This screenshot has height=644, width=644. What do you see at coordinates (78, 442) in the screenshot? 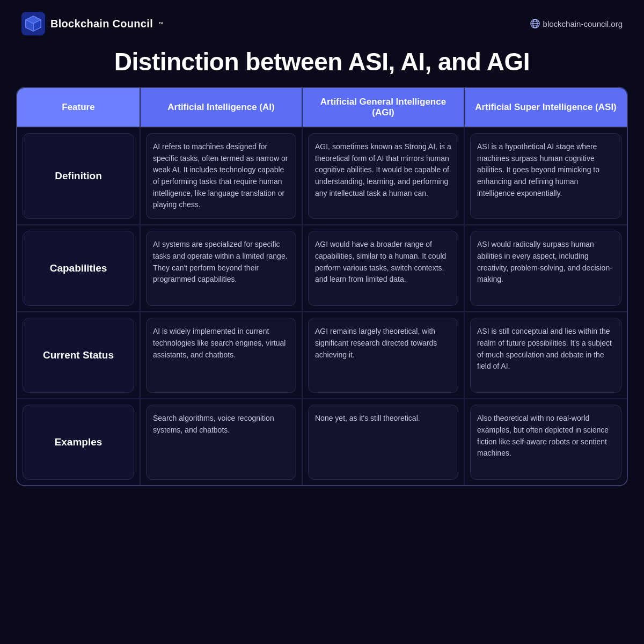
I see `feature-label-examples: Examples` at bounding box center [78, 442].